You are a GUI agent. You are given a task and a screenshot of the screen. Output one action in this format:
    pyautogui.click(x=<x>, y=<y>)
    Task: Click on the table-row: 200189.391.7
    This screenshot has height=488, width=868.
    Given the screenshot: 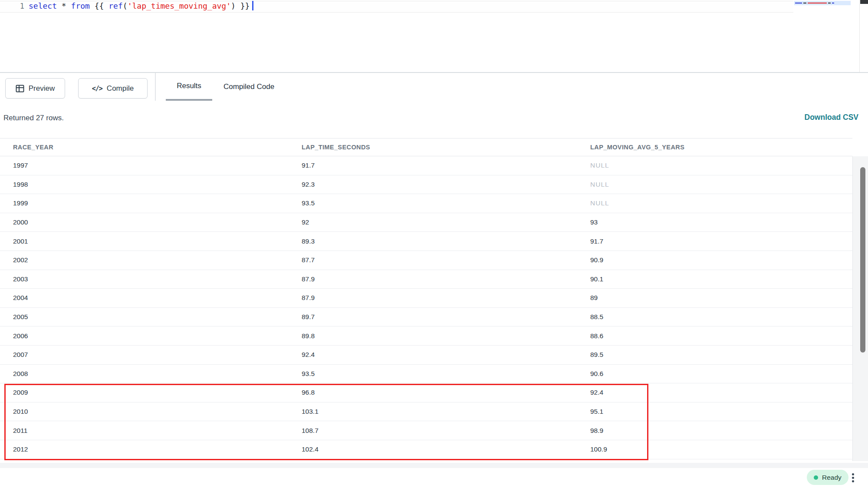 What is the action you would take?
    pyautogui.click(x=426, y=241)
    